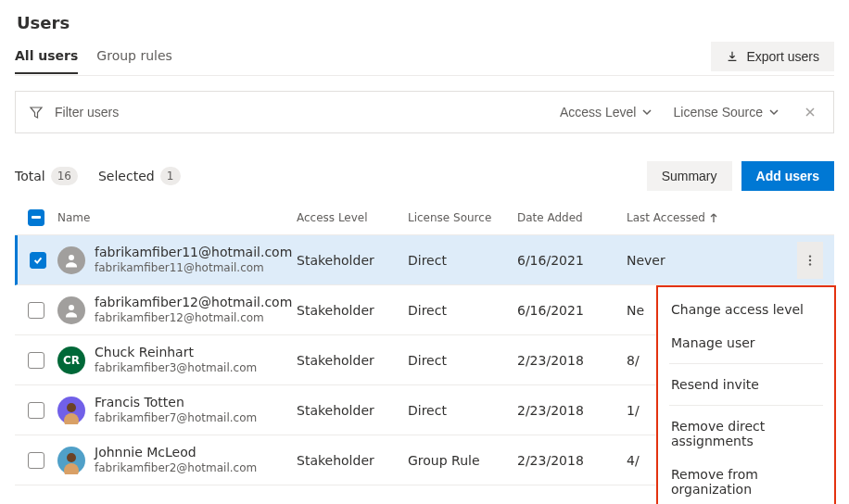 This screenshot has width=849, height=504. Describe the element at coordinates (712, 218) in the screenshot. I see `col-last-accessed: Last Accessed` at that location.